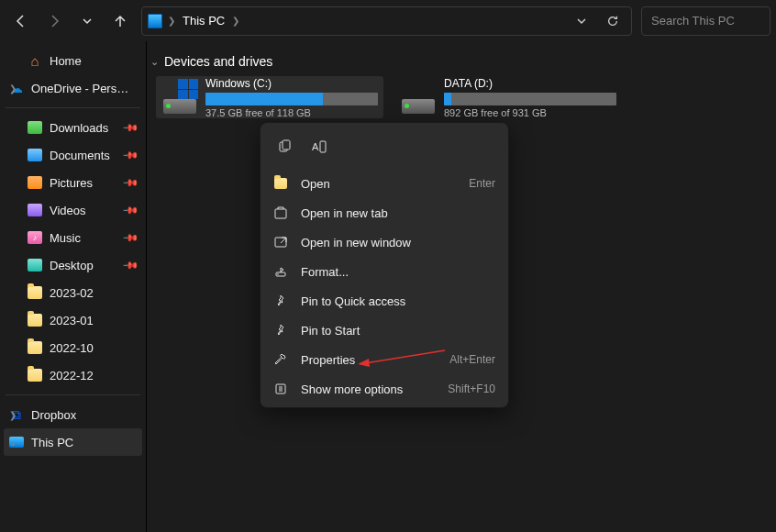  I want to click on sidebar-item-home: ⌂ Home, so click(73, 61).